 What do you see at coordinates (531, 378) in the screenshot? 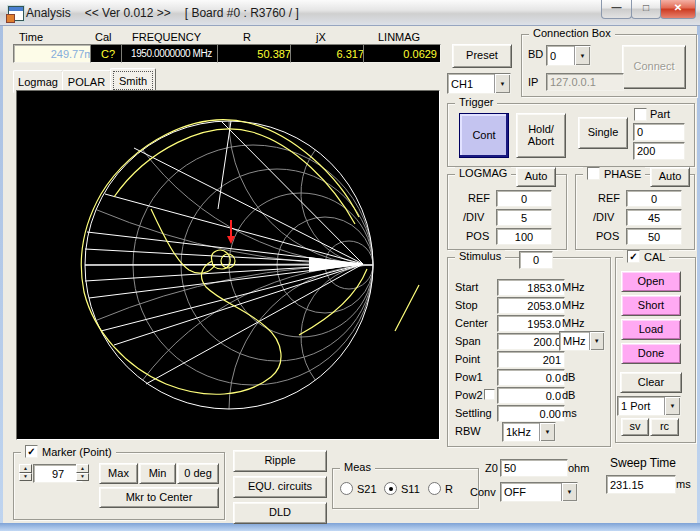
I see `pow1-field: 0.0` at bounding box center [531, 378].